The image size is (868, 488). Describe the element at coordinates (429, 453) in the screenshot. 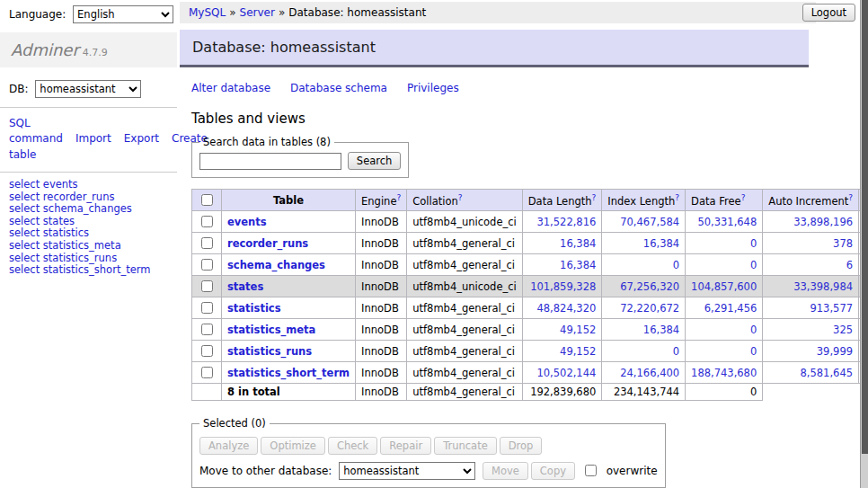

I see `selected-fieldset: Selected (0) AnalyzeOptimizeCheckRepairT…` at that location.